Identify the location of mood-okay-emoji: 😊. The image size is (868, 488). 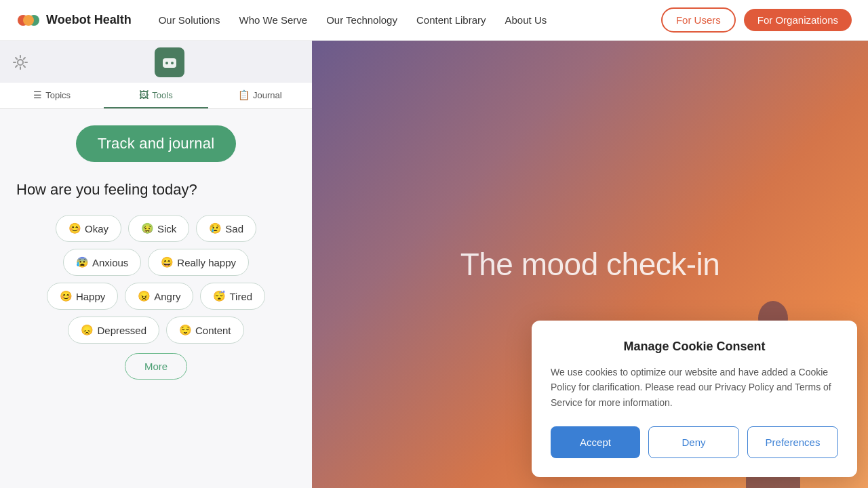
(75, 228).